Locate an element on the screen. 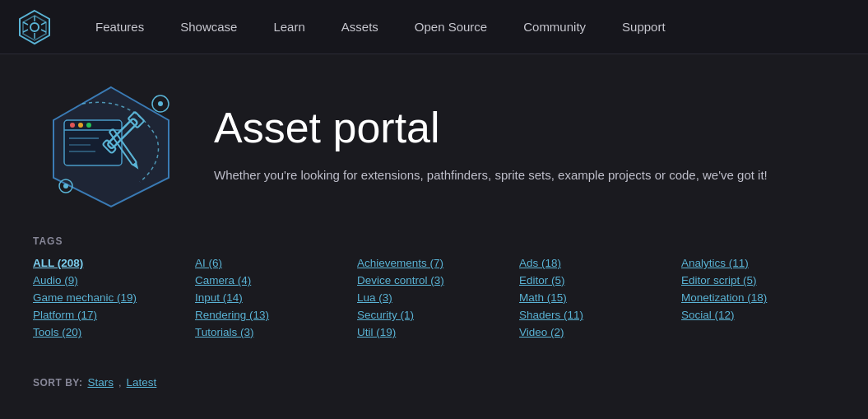 The height and width of the screenshot is (419, 868). tag-tools: Tools (20) is located at coordinates (110, 333).